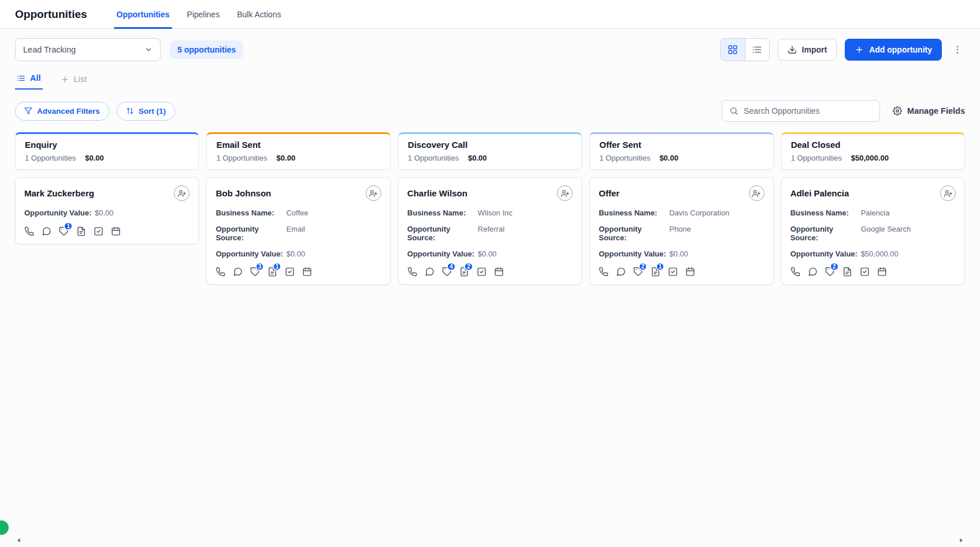 The image size is (980, 547). I want to click on opportunity-card: Bob JohnsonBusiness Name:CoffeeOpportuni…, so click(298, 231).